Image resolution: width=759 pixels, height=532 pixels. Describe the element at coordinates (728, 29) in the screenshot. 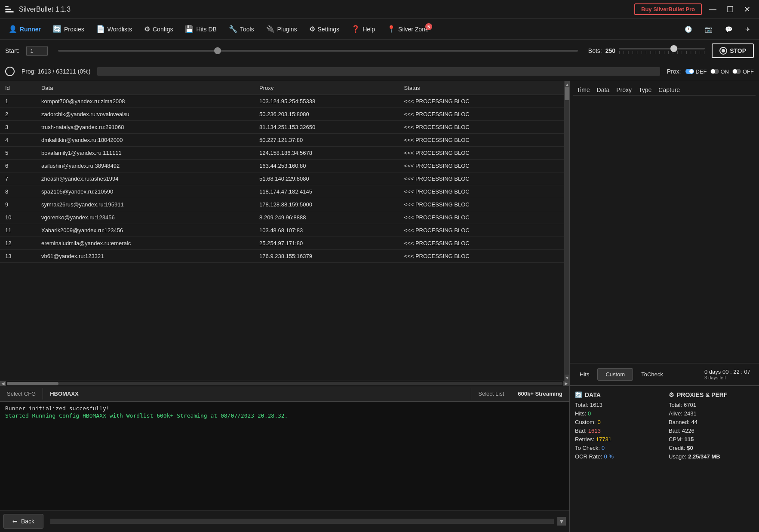

I see `nav-discord: 💬` at that location.